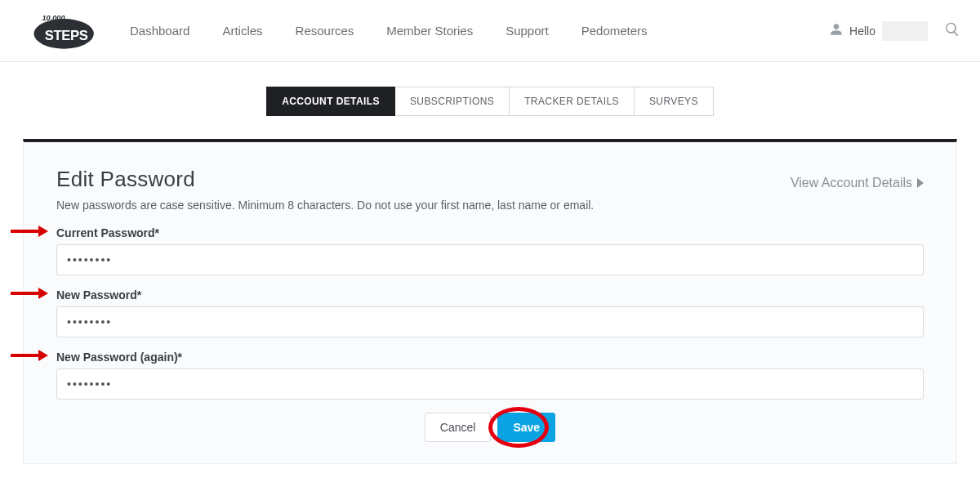 This screenshot has width=980, height=478. Describe the element at coordinates (920, 183) in the screenshot. I see `chevron-right-icon` at that location.